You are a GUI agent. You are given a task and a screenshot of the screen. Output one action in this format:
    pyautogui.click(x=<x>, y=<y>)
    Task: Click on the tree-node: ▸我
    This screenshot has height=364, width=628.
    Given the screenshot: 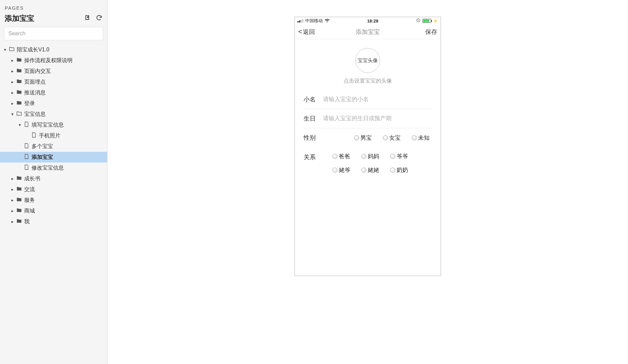 What is the action you would take?
    pyautogui.click(x=54, y=222)
    